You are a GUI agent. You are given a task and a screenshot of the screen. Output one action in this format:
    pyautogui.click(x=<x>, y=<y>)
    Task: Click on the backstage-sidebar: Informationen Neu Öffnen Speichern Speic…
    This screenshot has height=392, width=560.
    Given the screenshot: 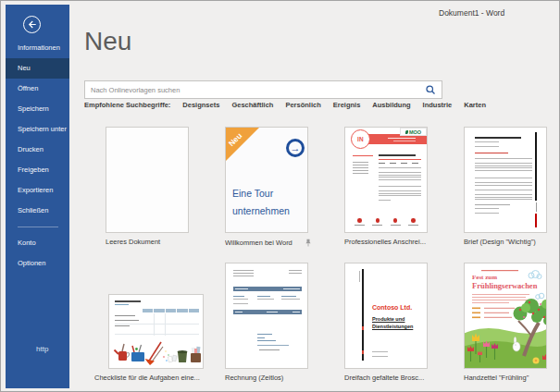 What is the action you would take?
    pyautogui.click(x=37, y=196)
    